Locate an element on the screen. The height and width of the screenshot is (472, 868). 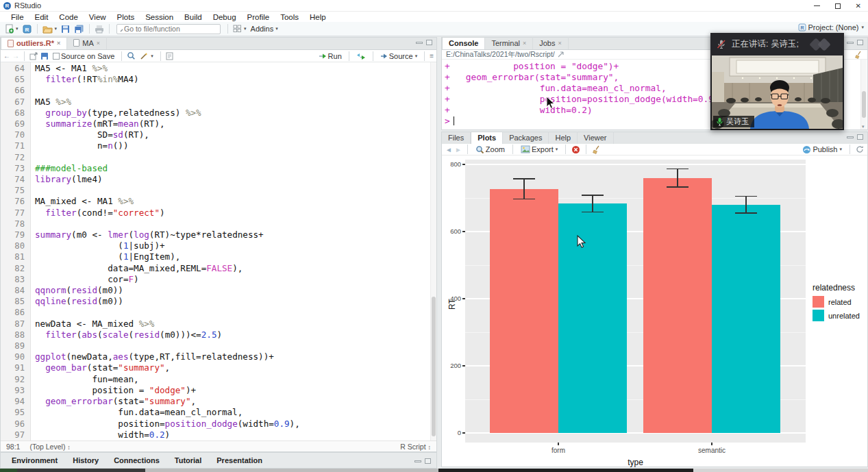
find-replace-icon is located at coordinates (132, 56).